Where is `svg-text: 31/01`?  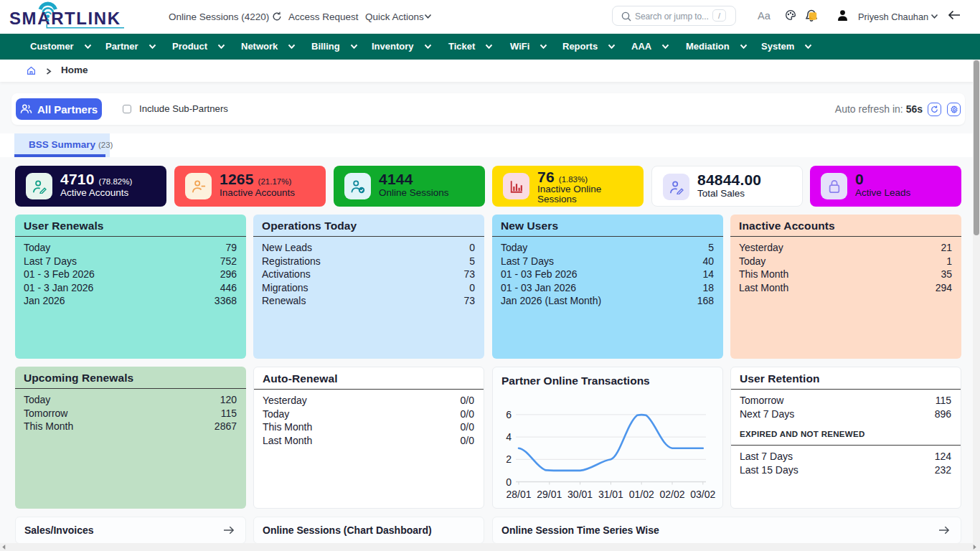
svg-text: 31/01 is located at coordinates (611, 494).